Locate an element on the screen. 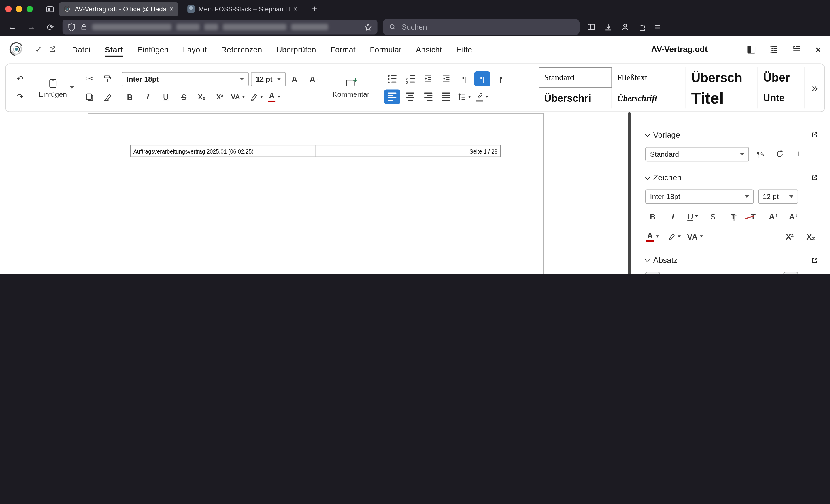  font-color-button: A is located at coordinates (274, 97).